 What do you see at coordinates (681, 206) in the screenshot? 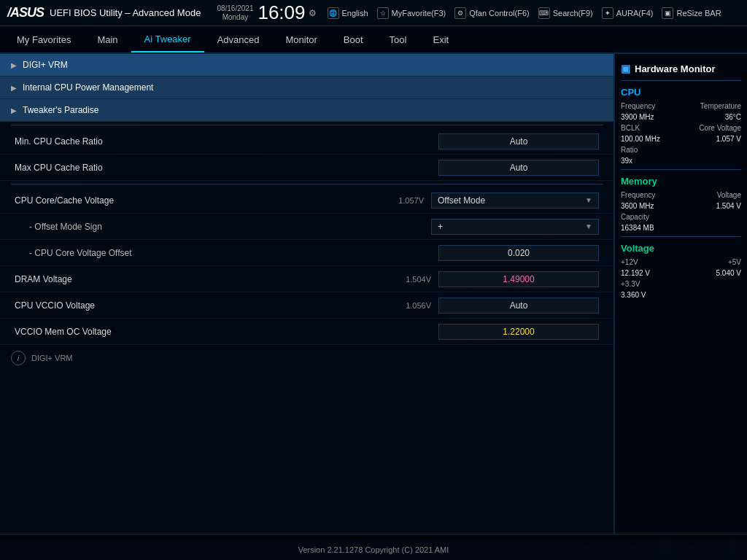
I see `mem-freq-values: 3600 MHz 1.504 V` at bounding box center [681, 206].